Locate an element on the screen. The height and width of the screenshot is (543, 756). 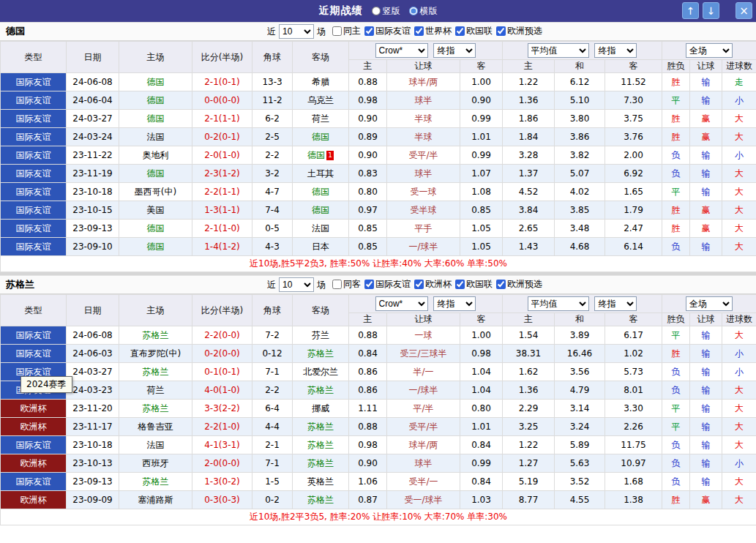
away-team-cell: 土耳其 is located at coordinates (321, 174).